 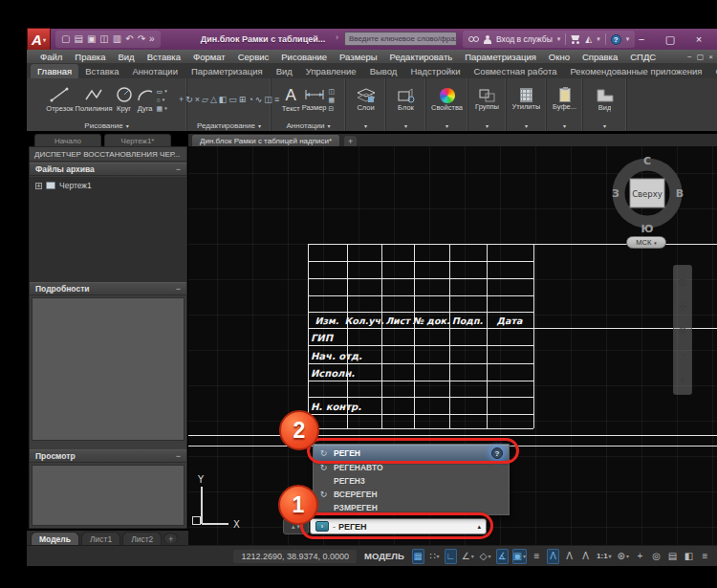 I want to click on doc-minimize-button: −, so click(x=690, y=57).